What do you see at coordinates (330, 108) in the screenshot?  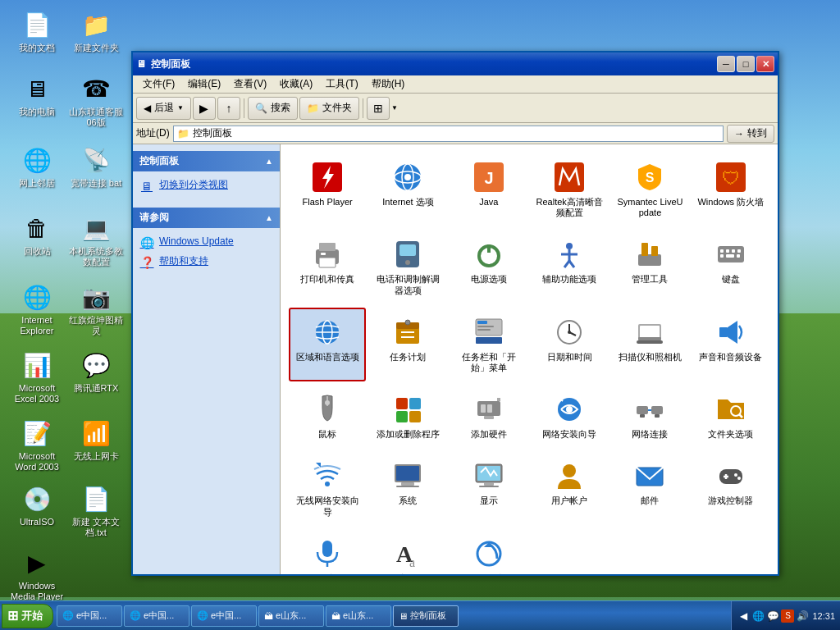 I see `folders-button: 📁 文件夹` at bounding box center [330, 108].